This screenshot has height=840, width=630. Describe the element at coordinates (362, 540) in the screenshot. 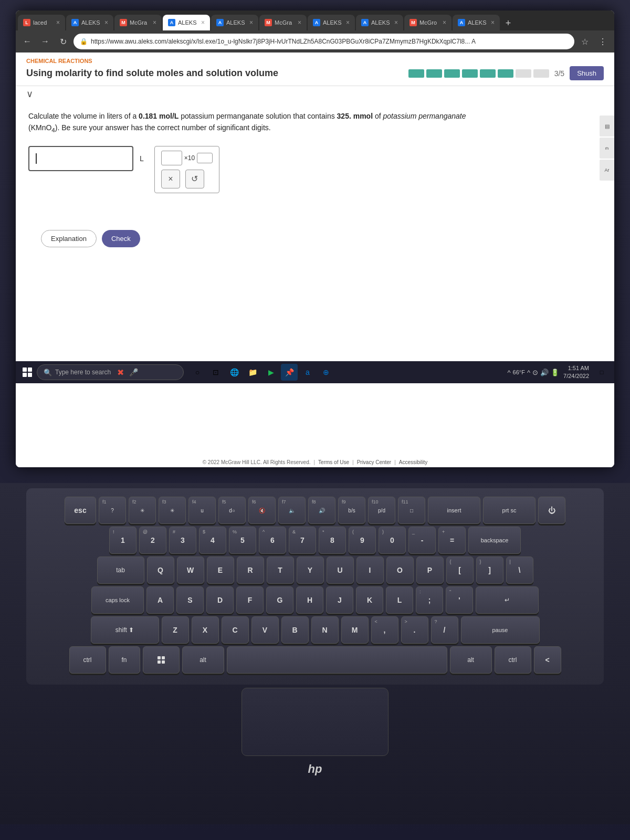

I see `key-8: (9` at that location.